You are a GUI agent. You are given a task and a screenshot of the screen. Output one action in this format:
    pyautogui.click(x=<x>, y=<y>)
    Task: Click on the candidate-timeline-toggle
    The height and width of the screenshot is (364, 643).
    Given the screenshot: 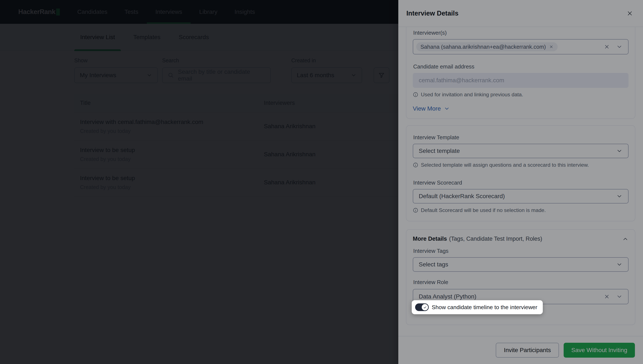 What is the action you would take?
    pyautogui.click(x=422, y=307)
    